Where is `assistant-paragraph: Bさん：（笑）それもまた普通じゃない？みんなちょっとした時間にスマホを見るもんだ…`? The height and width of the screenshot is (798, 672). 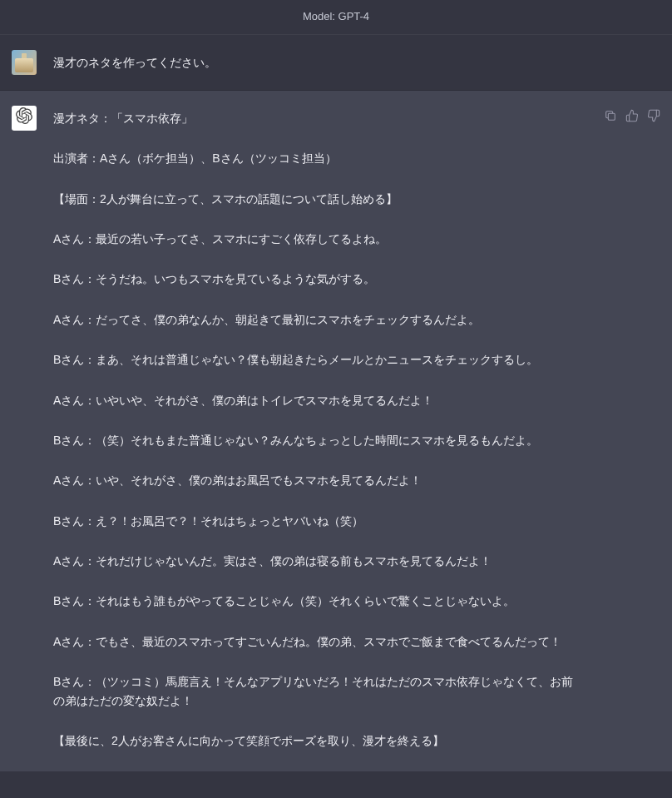
assistant-paragraph: Bさん：（笑）それもまた普通じゃない？みんなちょっとした時間にスマホを見るもんだ… is located at coordinates (316, 440).